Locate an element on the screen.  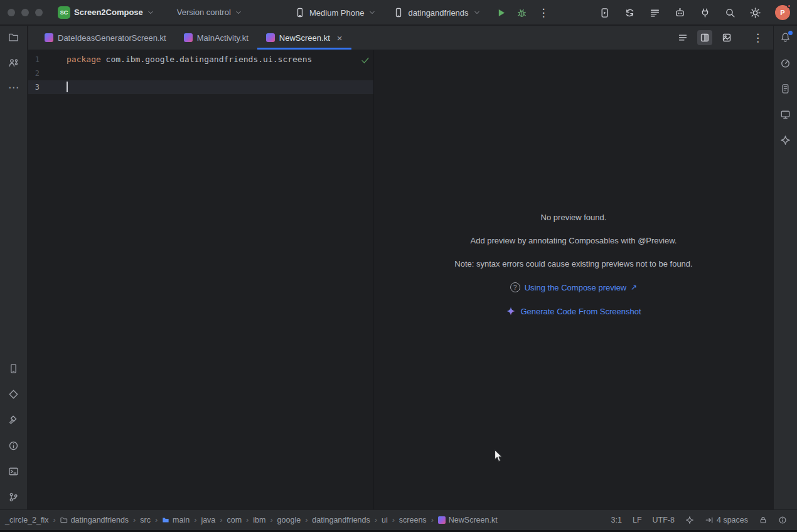
avatar-initial: P is located at coordinates (782, 13).